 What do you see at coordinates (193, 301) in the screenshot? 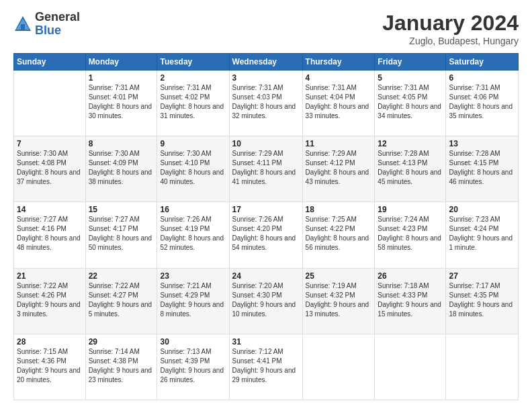
I see `calendar-cell: 23Sunrise: 7:21 AMSunset: 4:29 PMDayligh…` at bounding box center [193, 301].